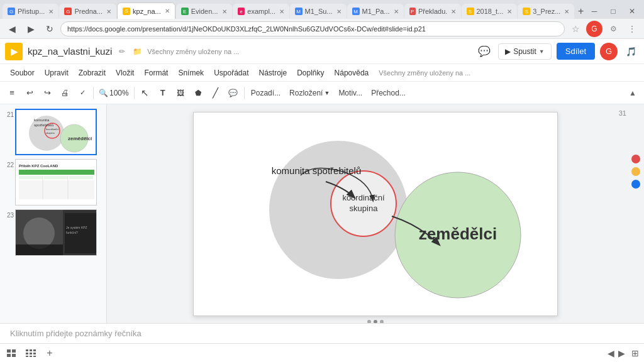  I want to click on notes-area: Kliknutím přidejte poznámky řečníka, so click(322, 333).